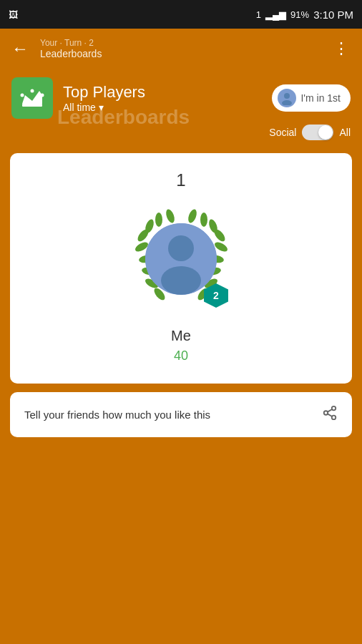  What do you see at coordinates (32, 98) in the screenshot?
I see `crown-icon` at bounding box center [32, 98].